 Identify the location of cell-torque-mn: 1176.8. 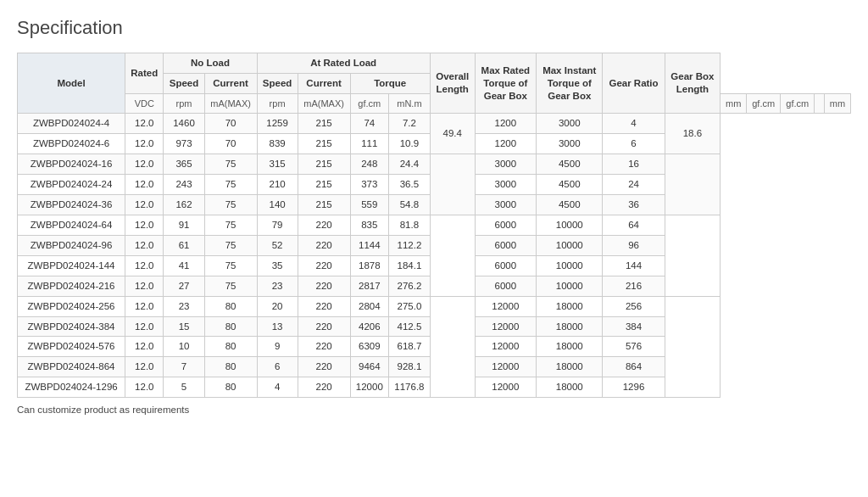
(410, 388).